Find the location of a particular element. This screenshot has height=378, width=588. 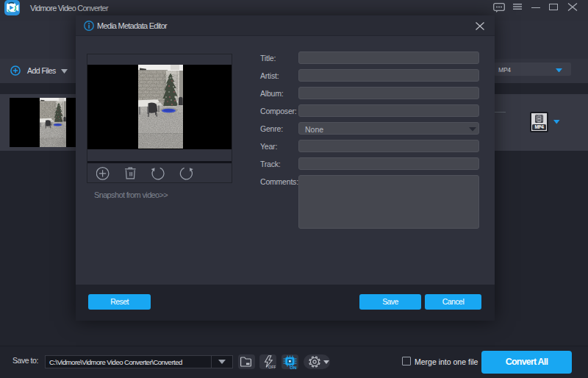

svg-text: OFF is located at coordinates (272, 367).